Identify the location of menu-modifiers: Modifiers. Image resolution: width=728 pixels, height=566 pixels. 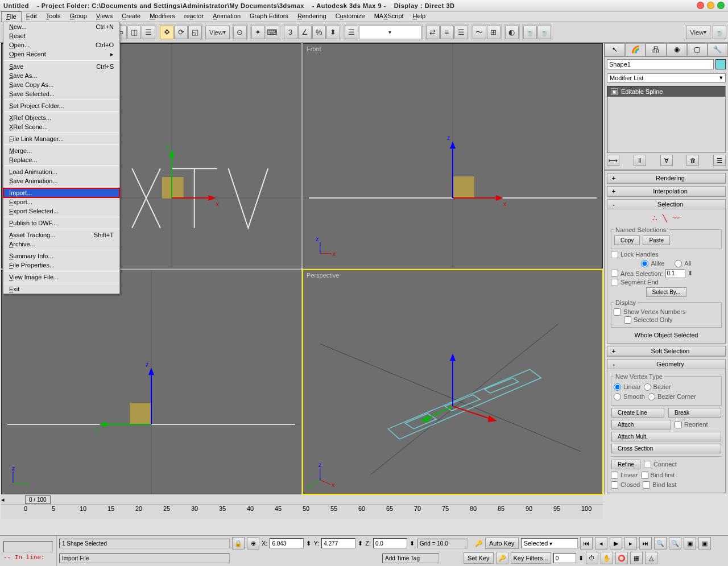
(163, 16).